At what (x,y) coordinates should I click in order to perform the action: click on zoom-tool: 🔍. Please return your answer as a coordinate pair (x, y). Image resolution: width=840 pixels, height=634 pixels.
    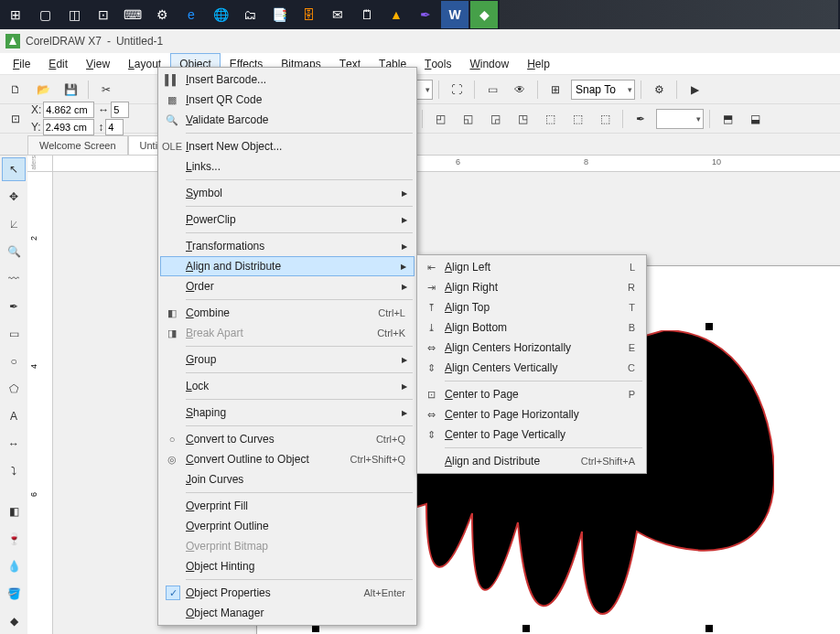
    Looking at the image, I should click on (14, 252).